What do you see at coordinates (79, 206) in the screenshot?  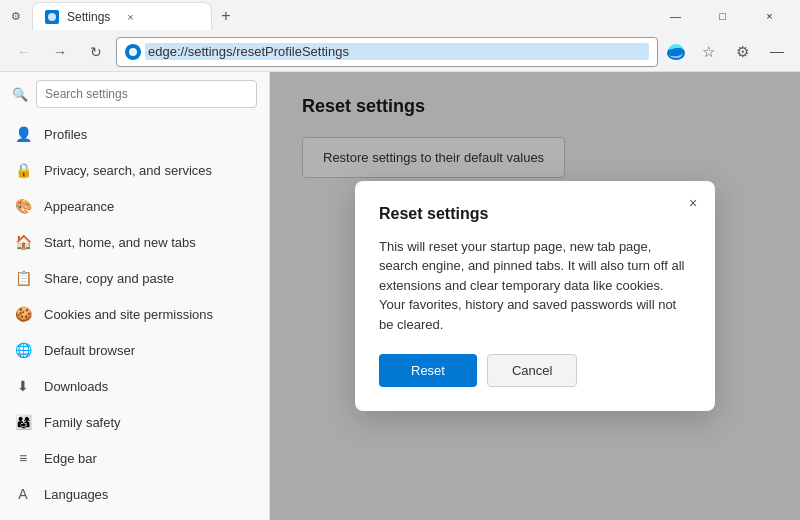 I see `sidebar-item-label: Appearance` at bounding box center [79, 206].